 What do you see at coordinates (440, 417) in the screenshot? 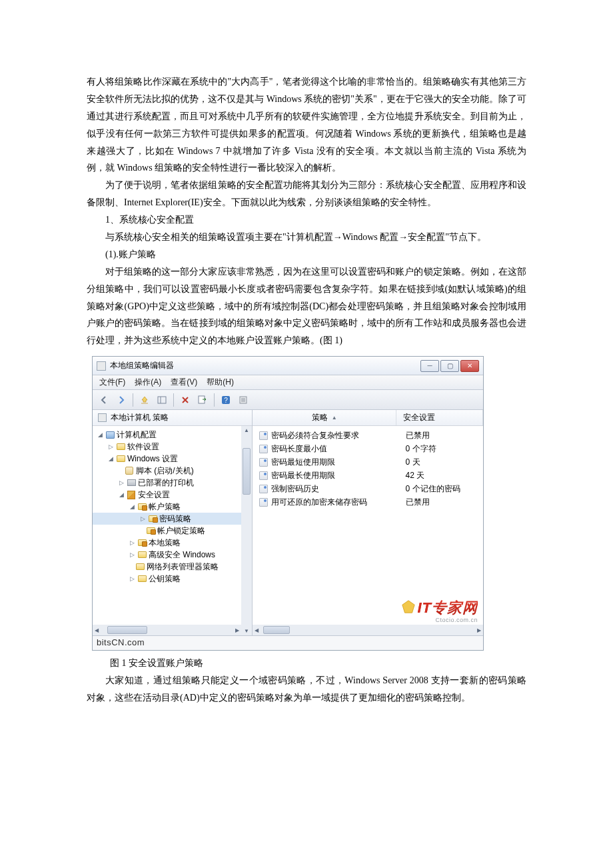
I see `column-header-setting: 安全设置` at bounding box center [440, 417].